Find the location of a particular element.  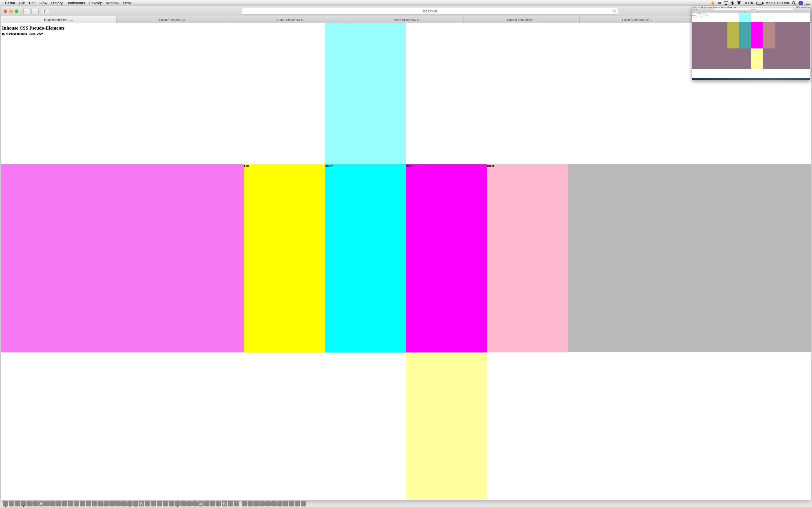

overlay-tabbar is located at coordinates (751, 12).